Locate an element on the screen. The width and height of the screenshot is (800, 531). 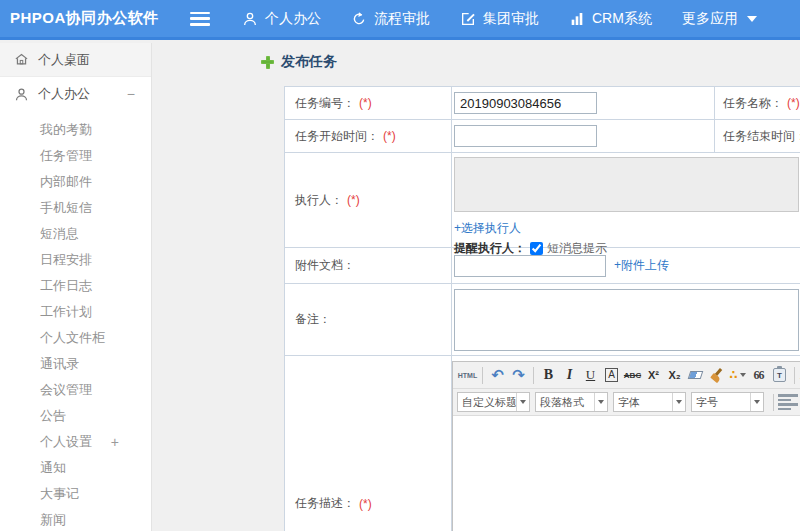
bold-button: B is located at coordinates (548, 376).